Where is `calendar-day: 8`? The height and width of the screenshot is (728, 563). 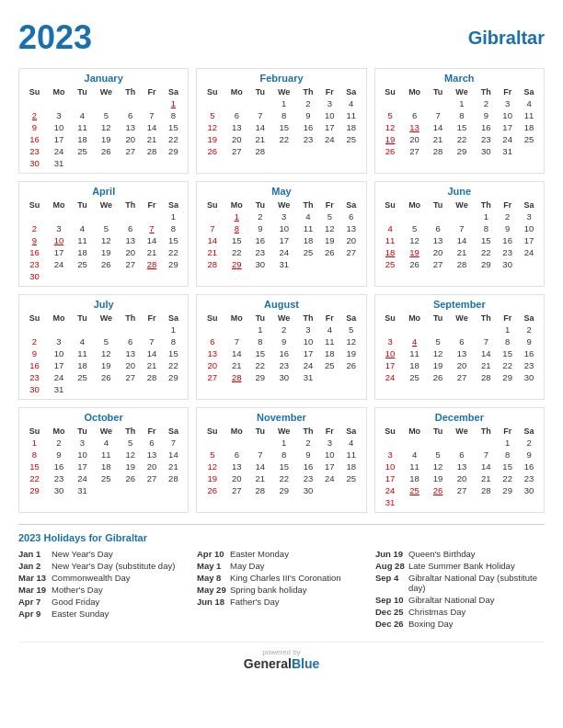 calendar-day: 8 is located at coordinates (486, 228).